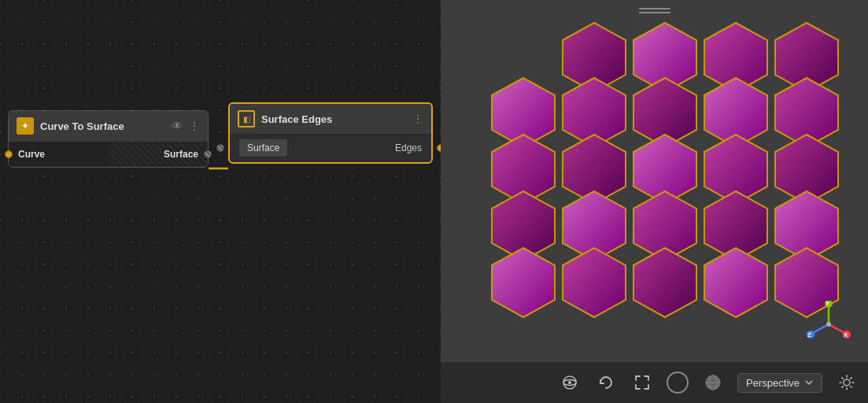  I want to click on surface-label: Surface, so click(181, 154).